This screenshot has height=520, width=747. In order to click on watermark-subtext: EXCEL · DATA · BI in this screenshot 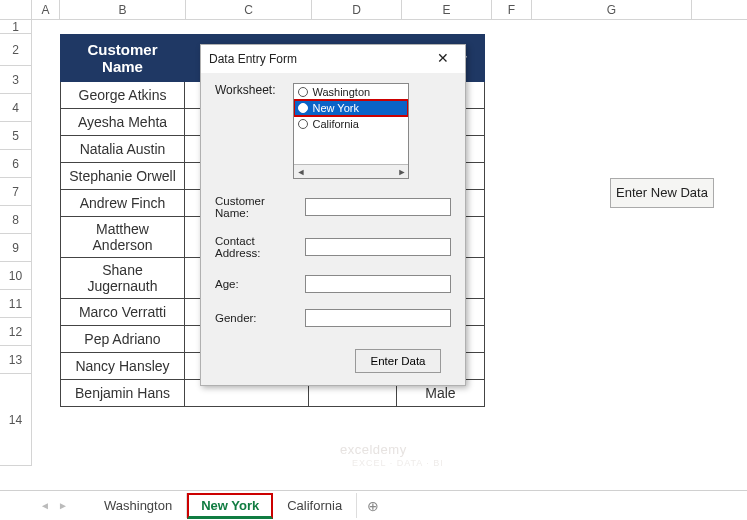, I will do `click(398, 463)`.